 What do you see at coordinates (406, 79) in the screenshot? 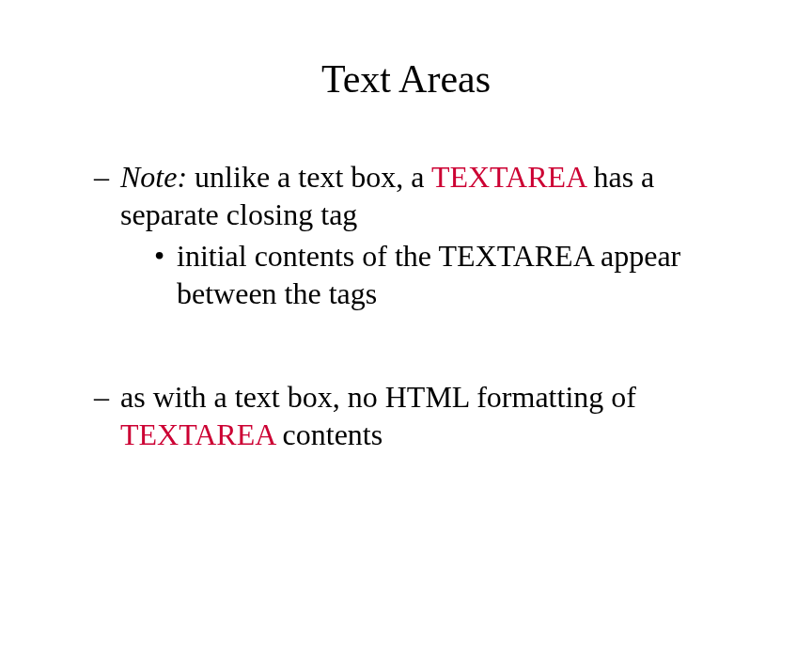
I see `slide-title: Text Areas` at bounding box center [406, 79].